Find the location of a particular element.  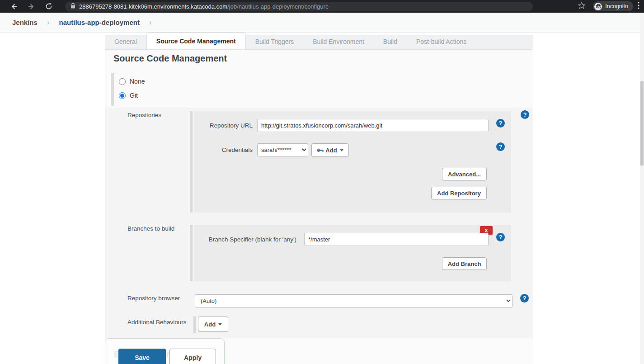

scrollbar-thumb is located at coordinates (642, 123).